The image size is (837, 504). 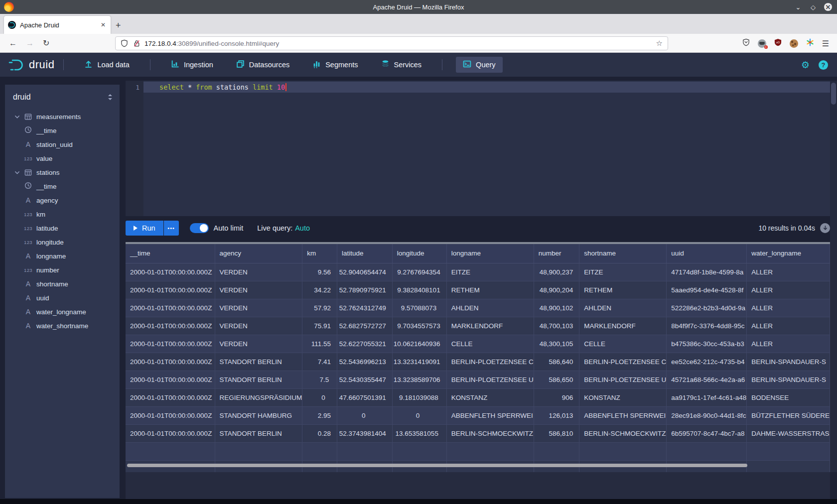 I want to click on table-cell: REGIERUNGSPRÄSIDIUM, so click(x=259, y=397).